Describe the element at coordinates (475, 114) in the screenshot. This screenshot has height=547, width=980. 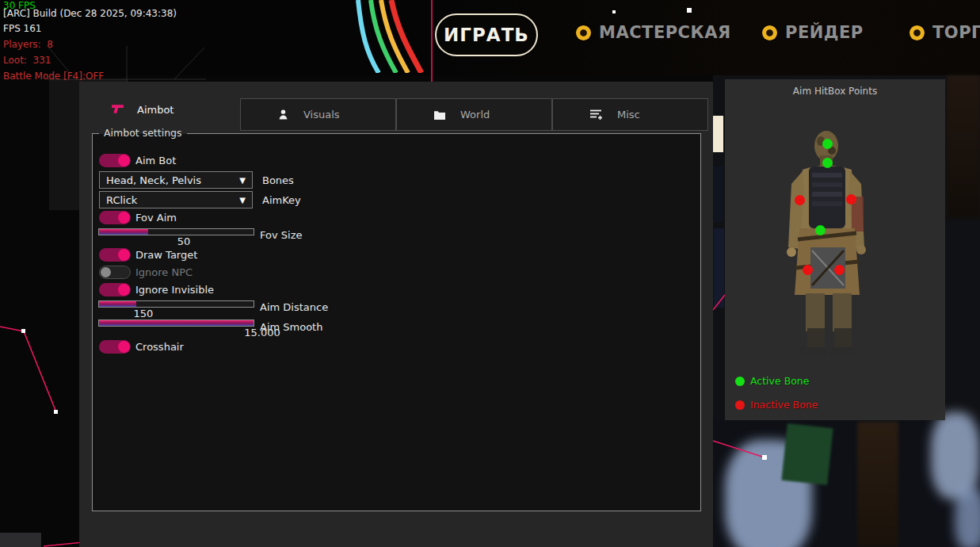
I see `tab-label: World` at that location.